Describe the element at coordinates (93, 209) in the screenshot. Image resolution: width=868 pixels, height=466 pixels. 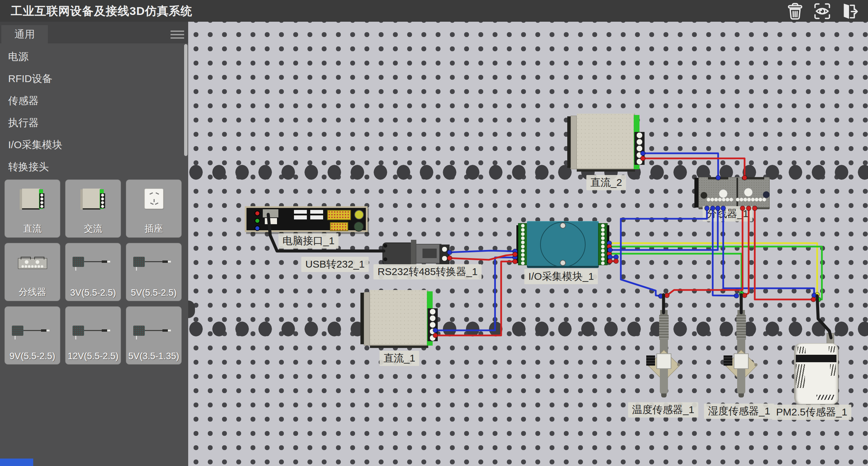
I see `palette-item-ac: 交流` at that location.